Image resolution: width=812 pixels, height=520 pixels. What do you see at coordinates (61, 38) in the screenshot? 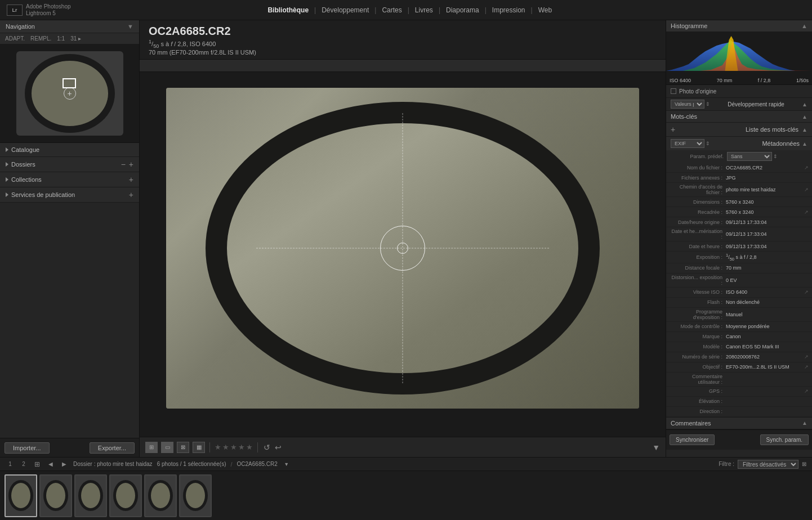
I see `nav-1-1-btn: 1:1` at bounding box center [61, 38].